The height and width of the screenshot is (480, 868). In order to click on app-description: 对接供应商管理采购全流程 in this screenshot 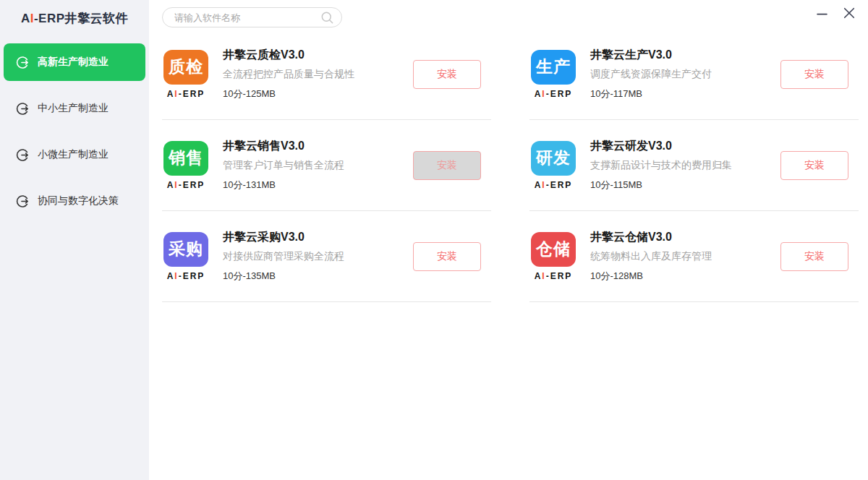, I will do `click(311, 257)`.